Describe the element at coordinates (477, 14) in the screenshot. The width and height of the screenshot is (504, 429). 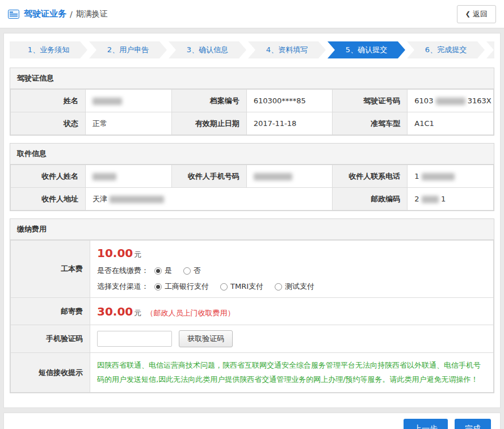
I see `back-button: ❮ 返回` at that location.